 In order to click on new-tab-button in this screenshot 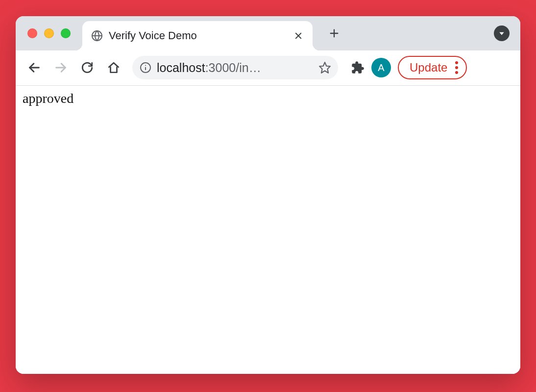, I will do `click(334, 33)`.